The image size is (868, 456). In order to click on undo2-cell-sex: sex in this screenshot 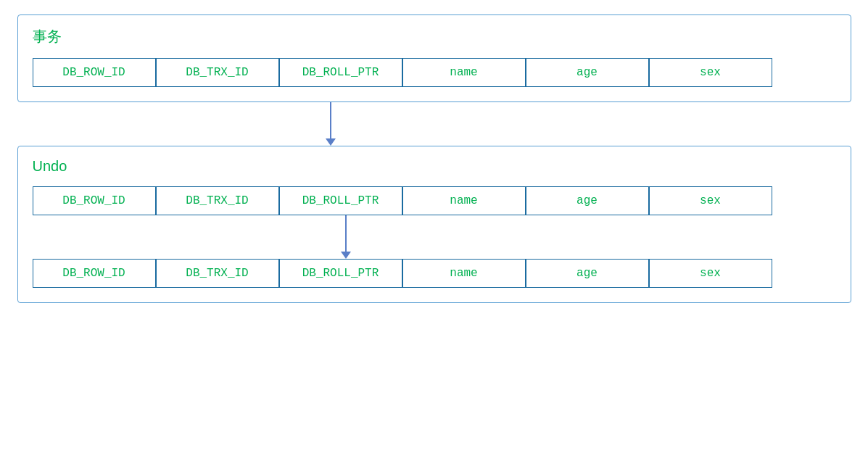, I will do `click(711, 273)`.